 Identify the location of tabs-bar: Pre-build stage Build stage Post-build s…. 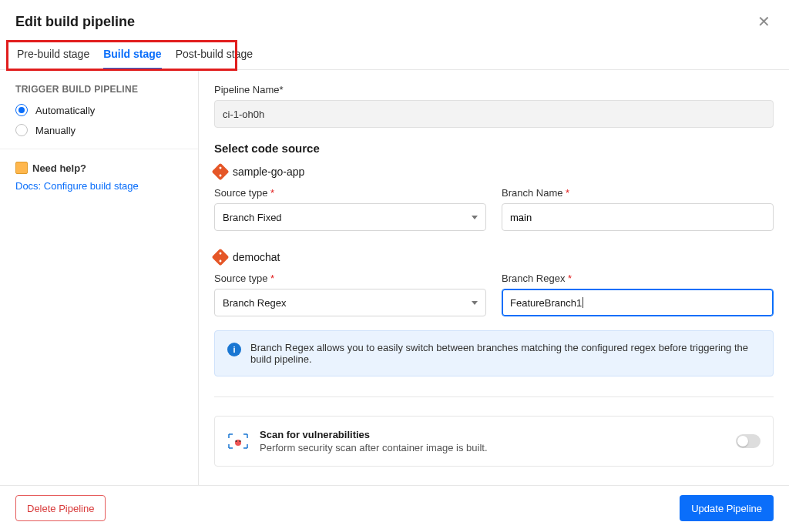
(394, 55).